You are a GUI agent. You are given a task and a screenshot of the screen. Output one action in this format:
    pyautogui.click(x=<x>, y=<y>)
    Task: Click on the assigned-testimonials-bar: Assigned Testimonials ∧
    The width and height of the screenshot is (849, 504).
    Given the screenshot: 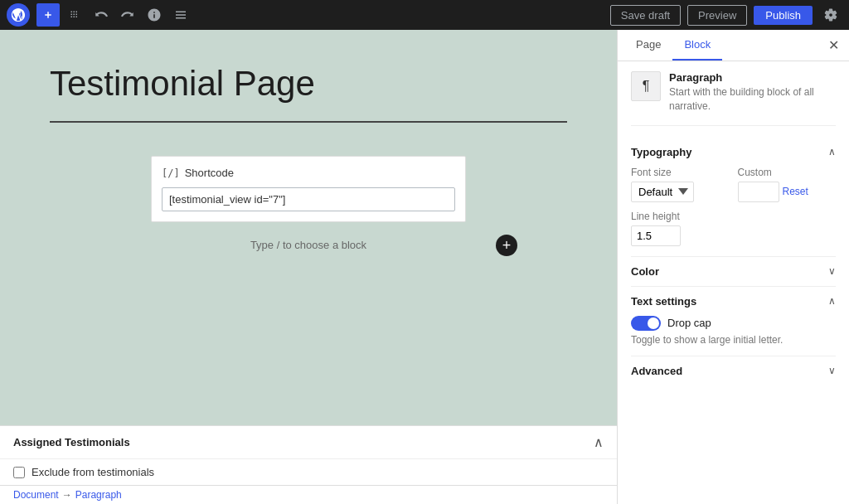 What is the action you would take?
    pyautogui.click(x=308, y=443)
    